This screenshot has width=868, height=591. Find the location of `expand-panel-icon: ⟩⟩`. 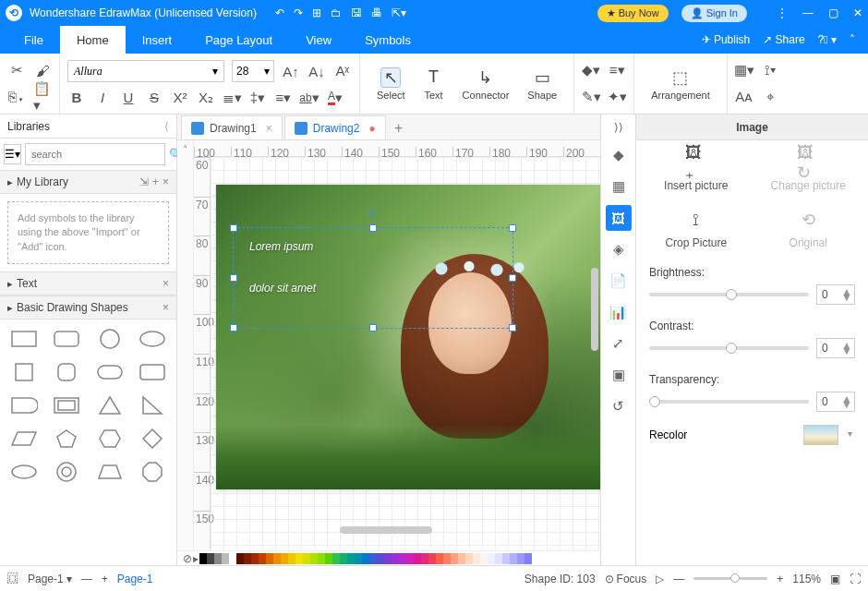

expand-panel-icon: ⟩⟩ is located at coordinates (619, 127).